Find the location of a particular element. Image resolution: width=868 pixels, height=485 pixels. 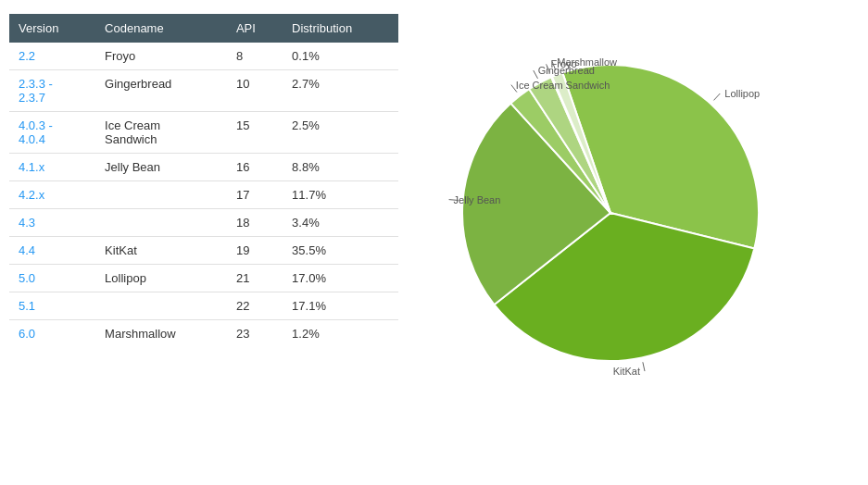

cell-distribution: 17.0% is located at coordinates (341, 279).